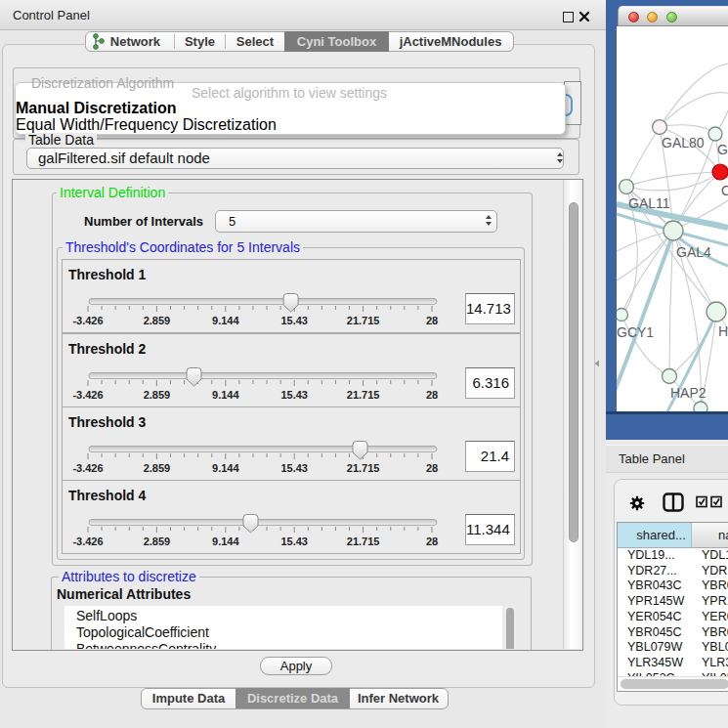 The width and height of the screenshot is (728, 728). Describe the element at coordinates (723, 331) in the screenshot. I see `svg-text: H` at that location.